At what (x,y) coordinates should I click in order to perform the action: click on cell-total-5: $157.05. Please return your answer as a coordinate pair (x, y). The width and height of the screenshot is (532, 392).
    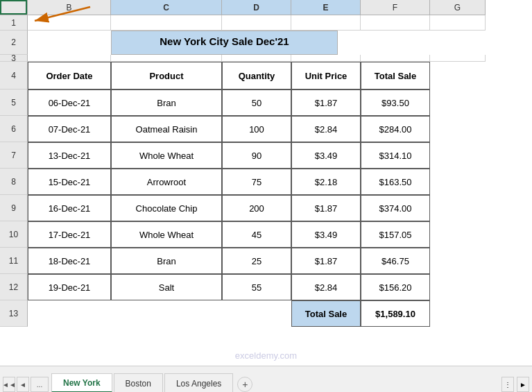
    Looking at the image, I should click on (395, 235).